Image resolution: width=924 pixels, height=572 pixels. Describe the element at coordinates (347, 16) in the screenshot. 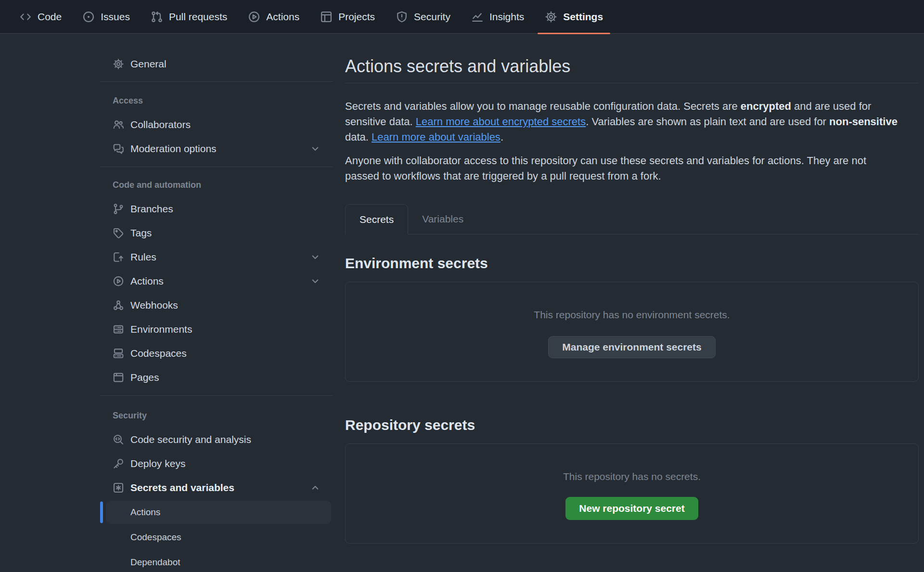

I see `tab-projects: Projects` at that location.